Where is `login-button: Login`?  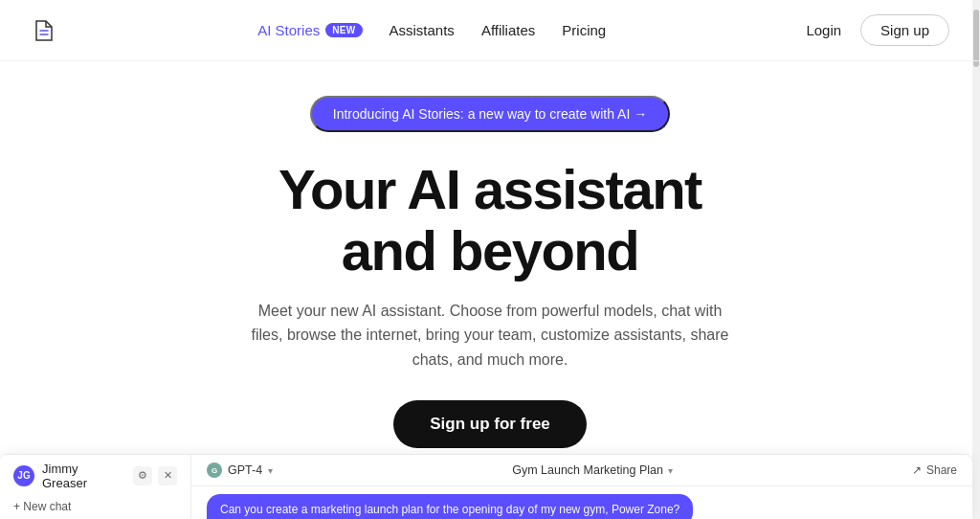 login-button: Login is located at coordinates (823, 31).